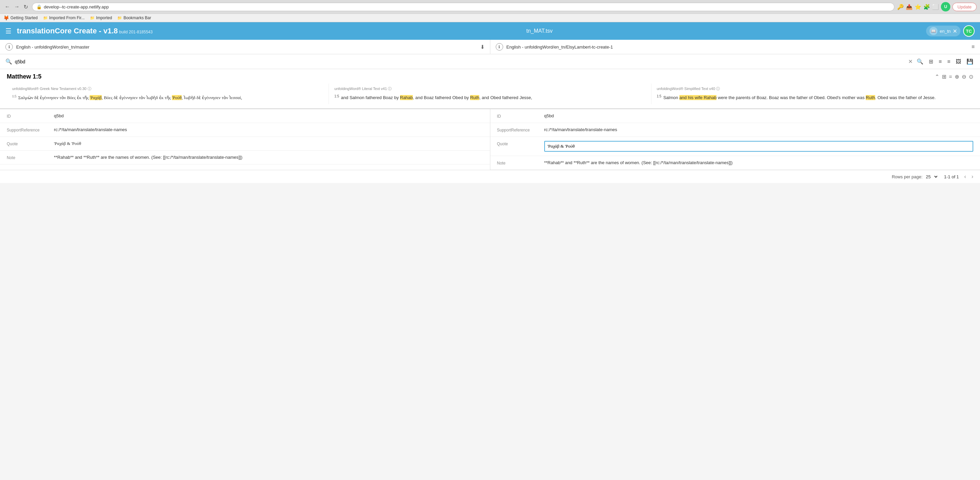  I want to click on star-icon: ⭐, so click(918, 7).